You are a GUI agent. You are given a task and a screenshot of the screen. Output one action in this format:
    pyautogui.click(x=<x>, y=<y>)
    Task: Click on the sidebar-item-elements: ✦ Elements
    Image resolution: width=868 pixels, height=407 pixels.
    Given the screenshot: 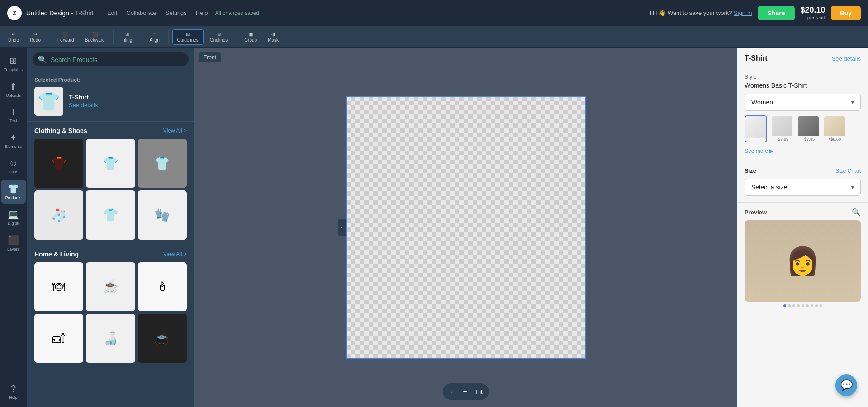 What is the action you would take?
    pyautogui.click(x=14, y=140)
    